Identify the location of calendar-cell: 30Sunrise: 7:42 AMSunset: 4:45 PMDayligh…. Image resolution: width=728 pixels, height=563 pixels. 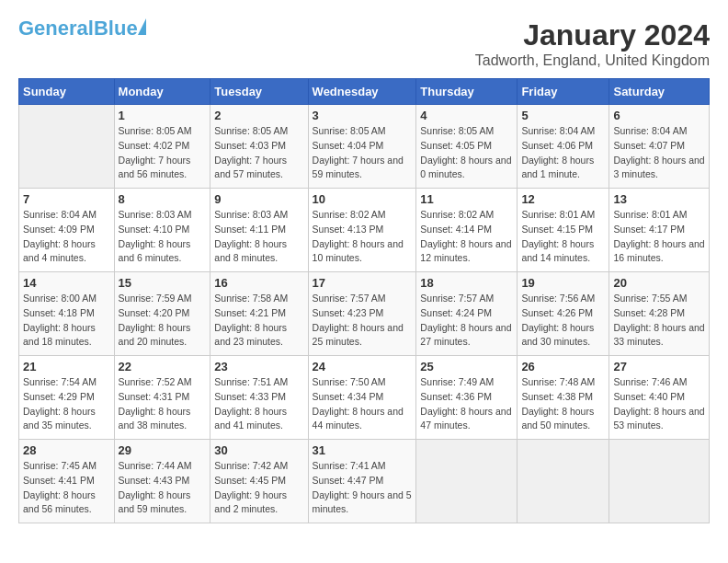
(259, 482).